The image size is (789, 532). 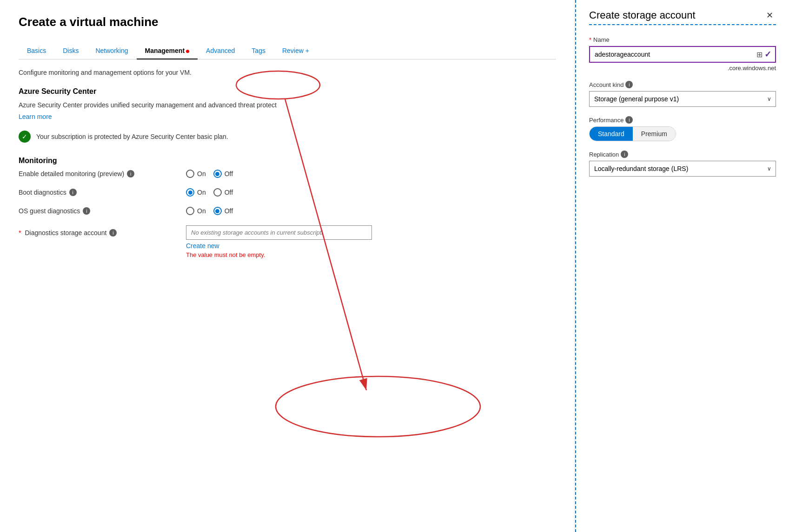 What do you see at coordinates (196, 174) in the screenshot?
I see `detailed-monitoring-on: On` at bounding box center [196, 174].